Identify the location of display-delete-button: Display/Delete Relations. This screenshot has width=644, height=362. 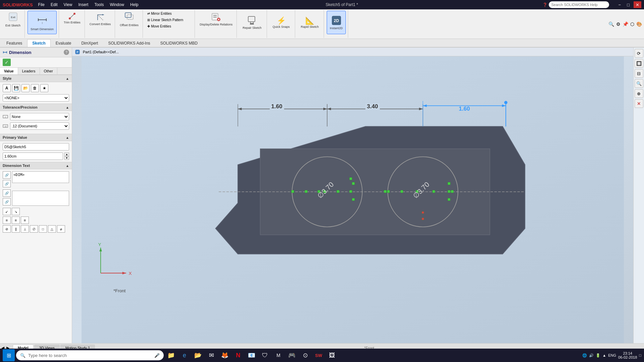
(216, 19).